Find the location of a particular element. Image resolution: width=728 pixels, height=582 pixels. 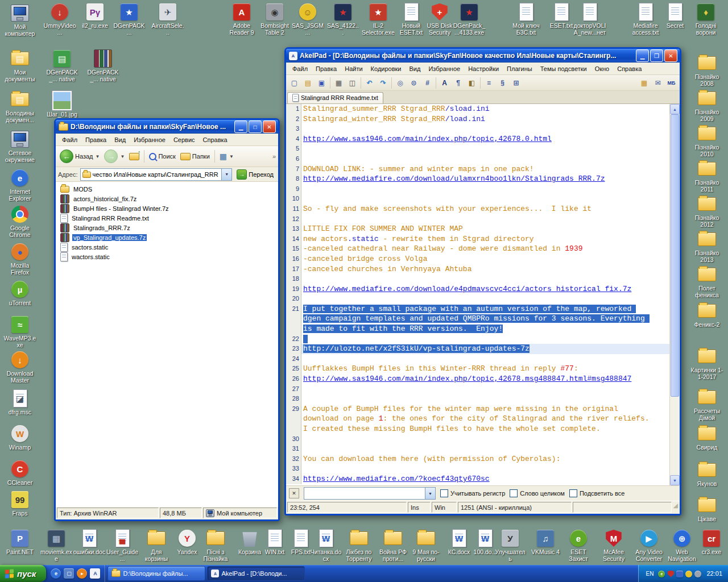

desktop-icon: ◪dfrg.msc is located at coordinates (20, 402).